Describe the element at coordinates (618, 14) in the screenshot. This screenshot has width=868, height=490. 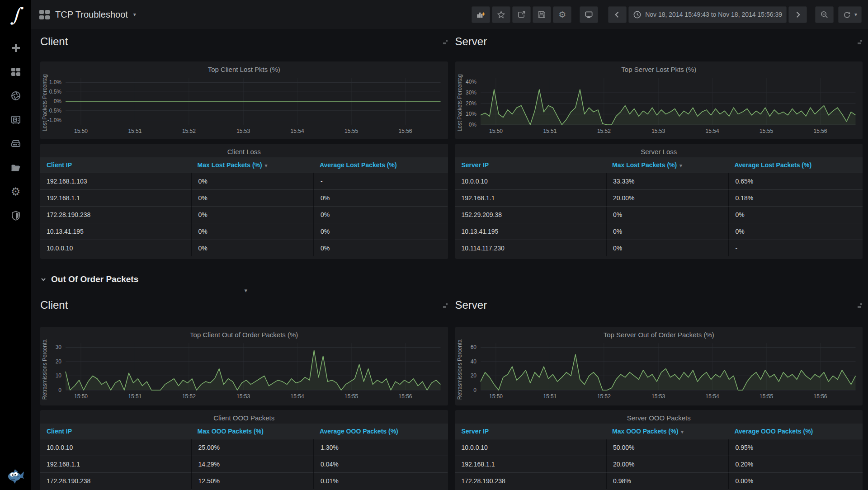
I see `time-back-button` at that location.